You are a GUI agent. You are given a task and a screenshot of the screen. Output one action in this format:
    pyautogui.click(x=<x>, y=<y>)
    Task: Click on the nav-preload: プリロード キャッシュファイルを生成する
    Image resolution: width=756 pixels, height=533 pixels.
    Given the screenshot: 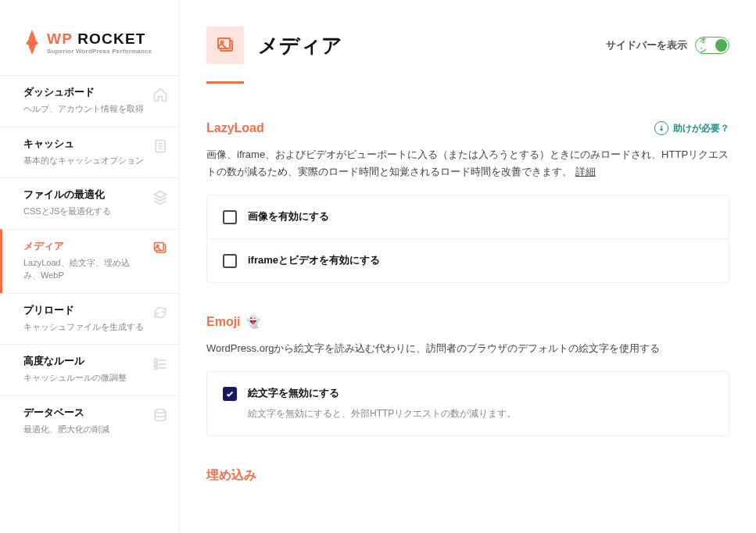 What is the action you would take?
    pyautogui.click(x=89, y=319)
    